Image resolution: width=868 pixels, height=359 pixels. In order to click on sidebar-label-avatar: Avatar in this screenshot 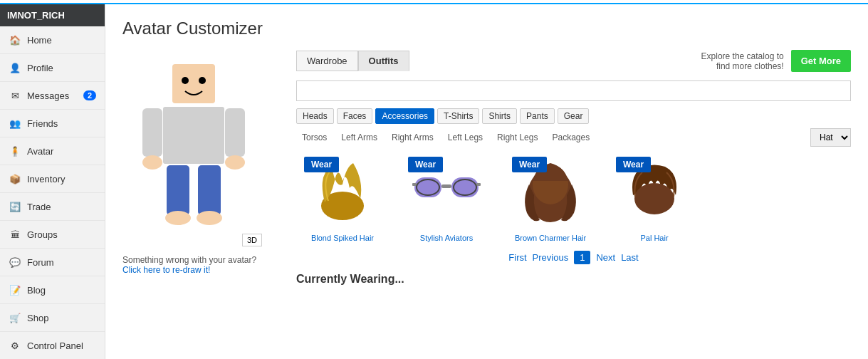, I will do `click(40, 151)`.